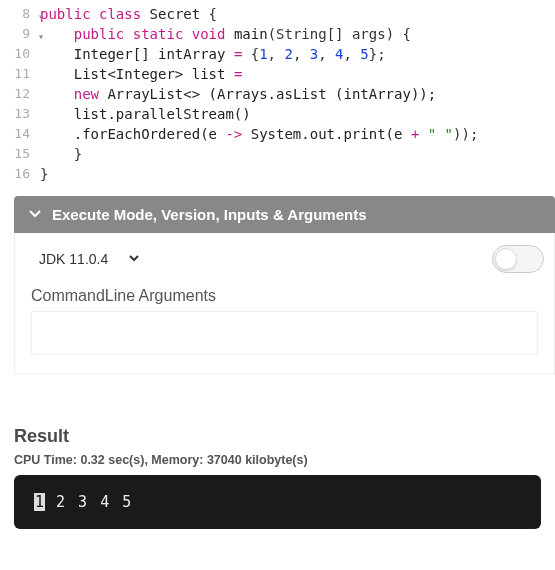 This screenshot has height=570, width=555. I want to click on version-label: JDK 11.0.4, so click(74, 259).